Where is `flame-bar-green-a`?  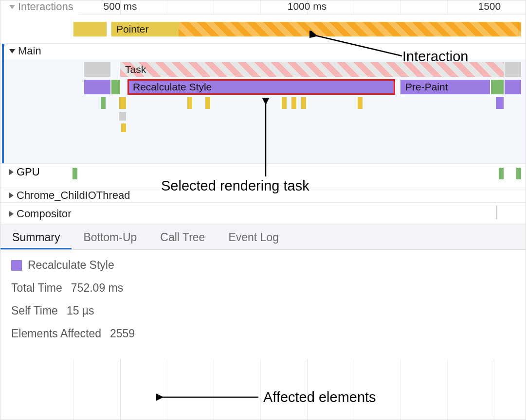 flame-bar-green-a is located at coordinates (116, 87).